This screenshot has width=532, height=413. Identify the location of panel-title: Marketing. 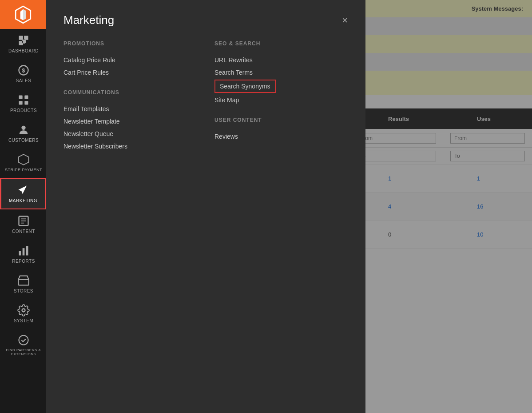
(89, 20).